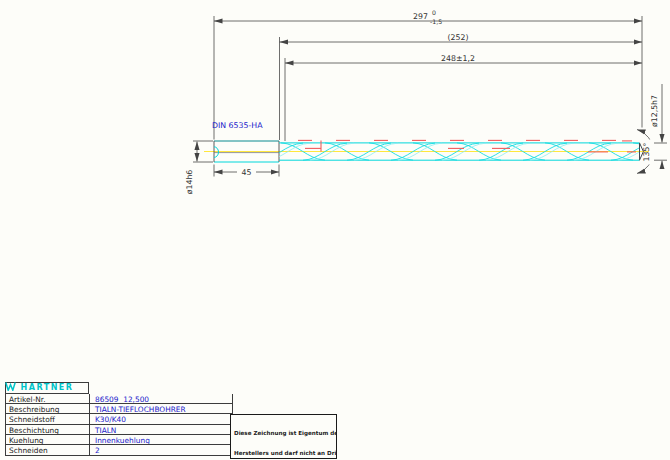 The image size is (670, 460). What do you see at coordinates (161, 398) in the screenshot?
I see `row-value: 86509 12,500` at bounding box center [161, 398].